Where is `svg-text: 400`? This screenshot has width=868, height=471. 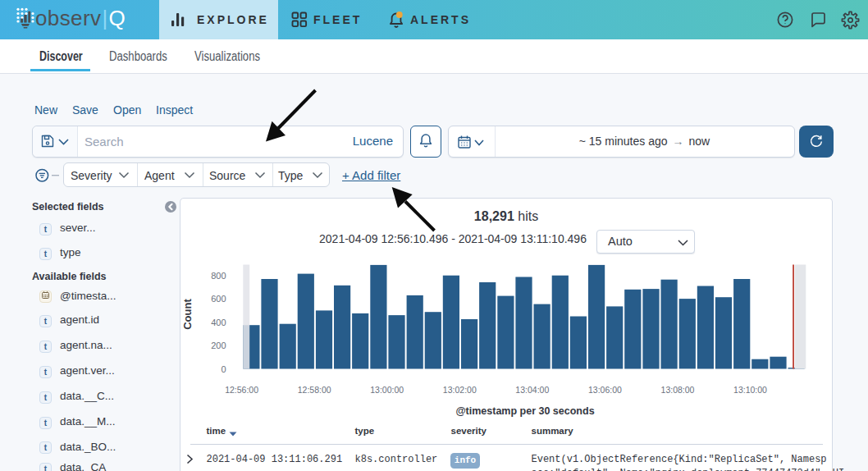
svg-text: 400 is located at coordinates (218, 322).